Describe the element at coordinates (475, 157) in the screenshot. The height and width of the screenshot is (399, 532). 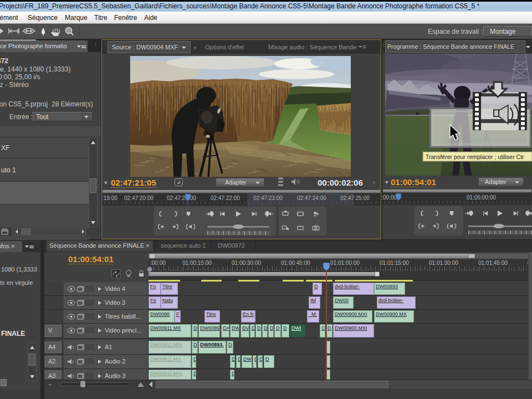
I see `svg-text:Transférer pour remplacer ; ut: Transférer pour remplacer ; utiliser Ctr` at that location.